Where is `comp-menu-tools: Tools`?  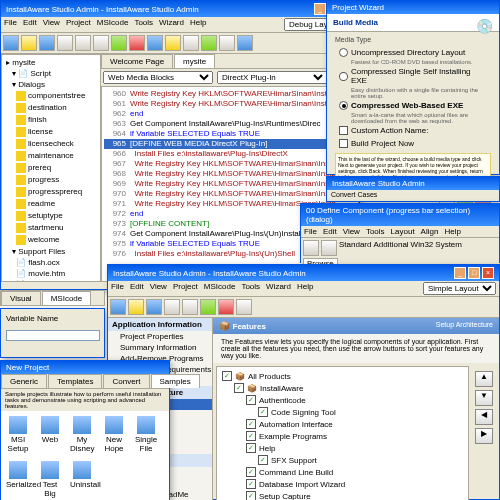 comp-menu-tools: Tools is located at coordinates (376, 232).